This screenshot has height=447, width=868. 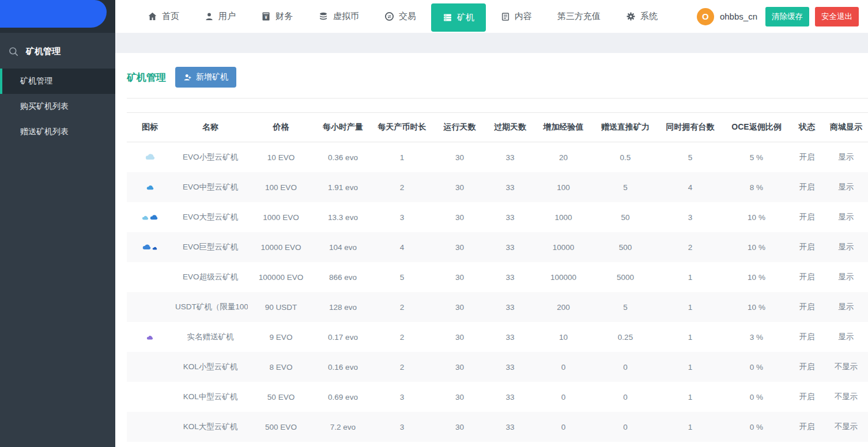 What do you see at coordinates (206, 77) in the screenshot?
I see `add-miner-button: 新增矿机` at bounding box center [206, 77].